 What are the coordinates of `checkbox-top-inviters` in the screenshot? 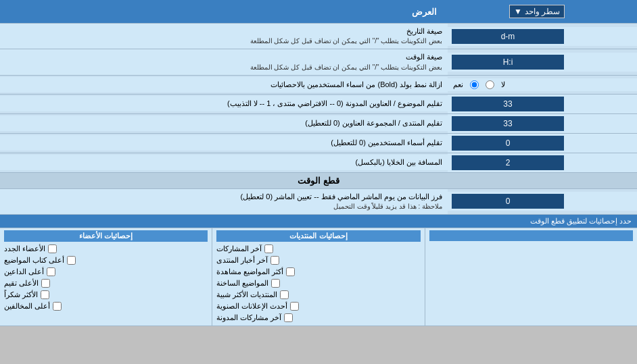 It's located at (51, 271).